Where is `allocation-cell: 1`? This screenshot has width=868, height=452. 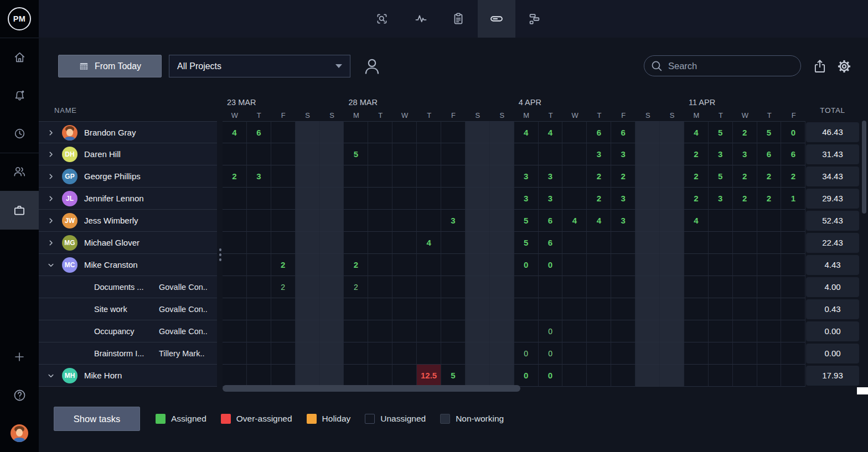
allocation-cell: 1 is located at coordinates (793, 199).